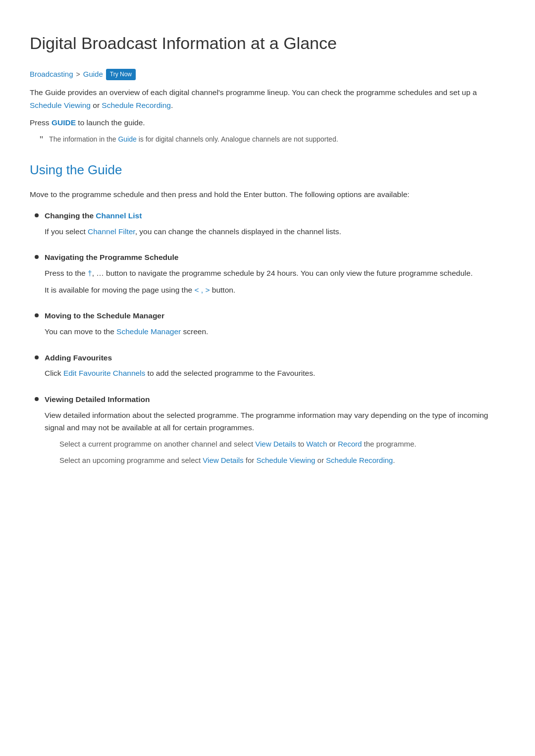  Describe the element at coordinates (223, 460) in the screenshot. I see `view-details-link-2: View Details` at that location.